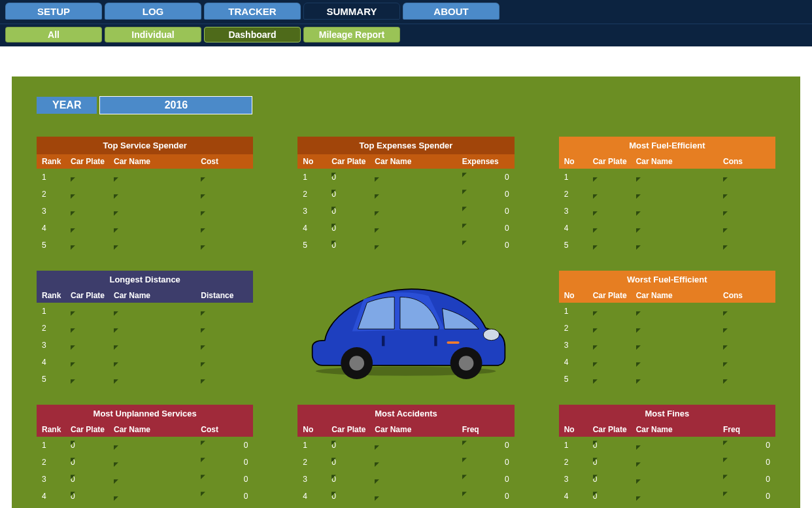 This screenshot has height=508, width=812. What do you see at coordinates (406, 12) in the screenshot?
I see `main-nav: SETUP LOG TRACKER SUMMARY ABOUT` at bounding box center [406, 12].